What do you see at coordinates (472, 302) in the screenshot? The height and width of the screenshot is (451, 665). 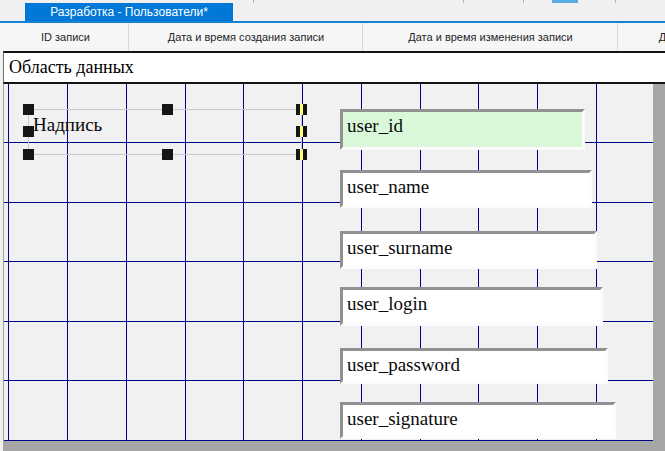 I see `field-text: user_login` at bounding box center [472, 302].